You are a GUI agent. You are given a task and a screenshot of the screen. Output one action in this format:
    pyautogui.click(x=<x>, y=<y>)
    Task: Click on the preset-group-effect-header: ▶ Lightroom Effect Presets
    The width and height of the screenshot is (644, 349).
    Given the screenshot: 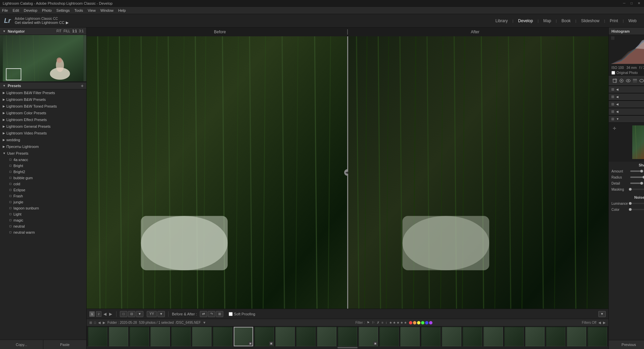 What is the action you would take?
    pyautogui.click(x=43, y=120)
    